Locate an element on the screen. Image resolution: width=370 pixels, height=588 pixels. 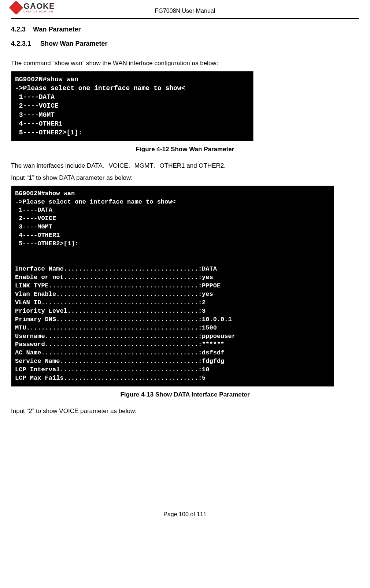
figure-caption-4-13: Figure 4-13 Show DATA Interface Paramete… is located at coordinates (185, 395).